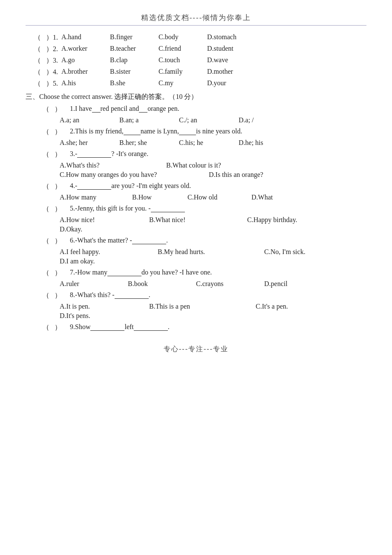 Image resolution: width=392 pixels, height=555 pixels. Describe the element at coordinates (224, 284) in the screenshot. I see `option-c: C.crayons` at that location.